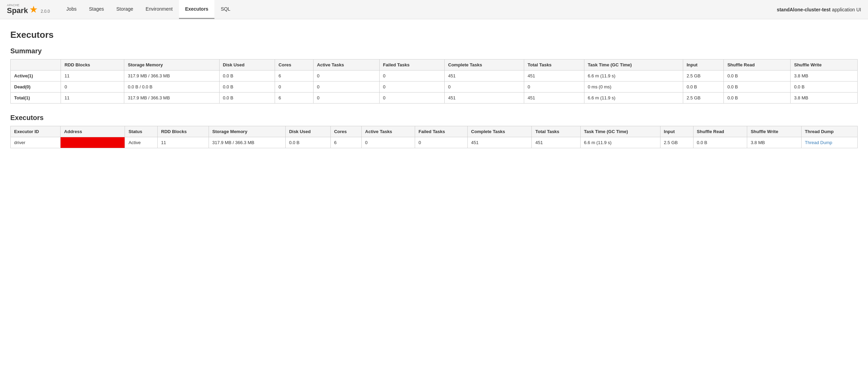 This screenshot has width=868, height=379. I want to click on exec-complete-tasks: 451, so click(500, 143).